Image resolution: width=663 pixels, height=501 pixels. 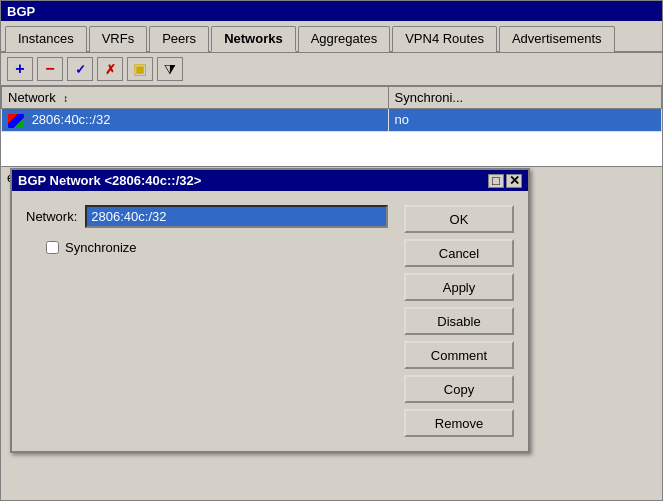 What do you see at coordinates (496, 181) in the screenshot?
I see `restore-button: □` at bounding box center [496, 181].